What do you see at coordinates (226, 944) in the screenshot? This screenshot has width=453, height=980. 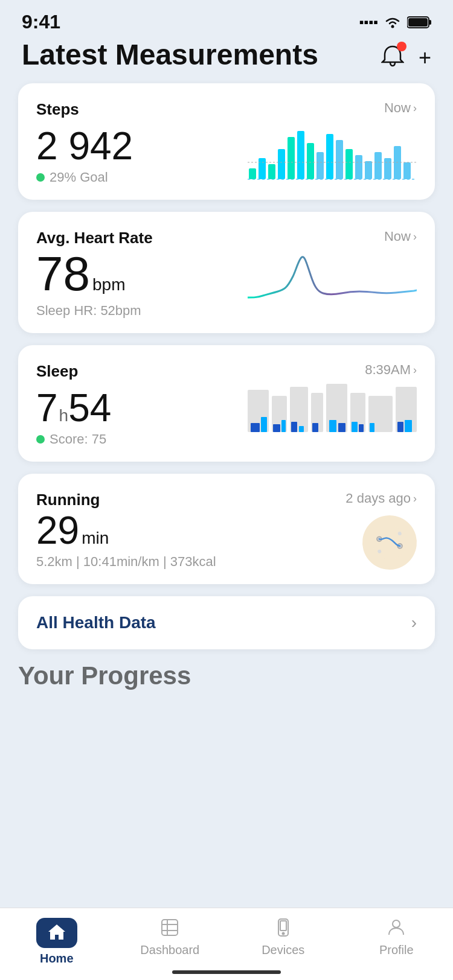 I see `bottom-nav: Home Dashboard Devices` at bounding box center [226, 944].